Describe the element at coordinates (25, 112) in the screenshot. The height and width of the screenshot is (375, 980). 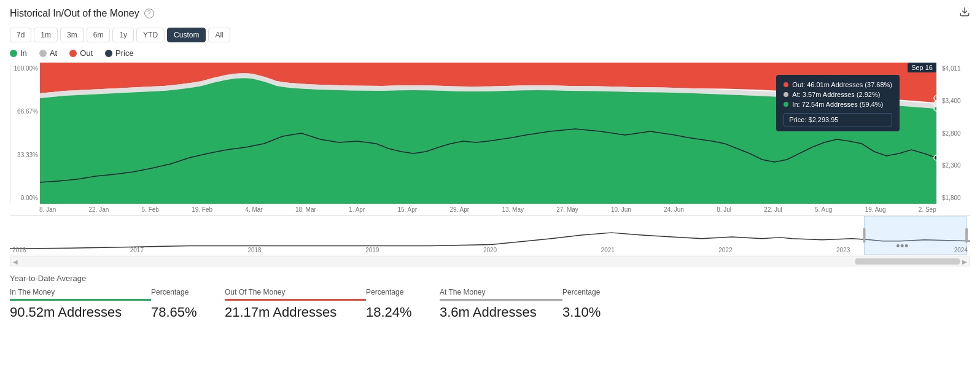
I see `y-label-67: 66.67%` at that location.